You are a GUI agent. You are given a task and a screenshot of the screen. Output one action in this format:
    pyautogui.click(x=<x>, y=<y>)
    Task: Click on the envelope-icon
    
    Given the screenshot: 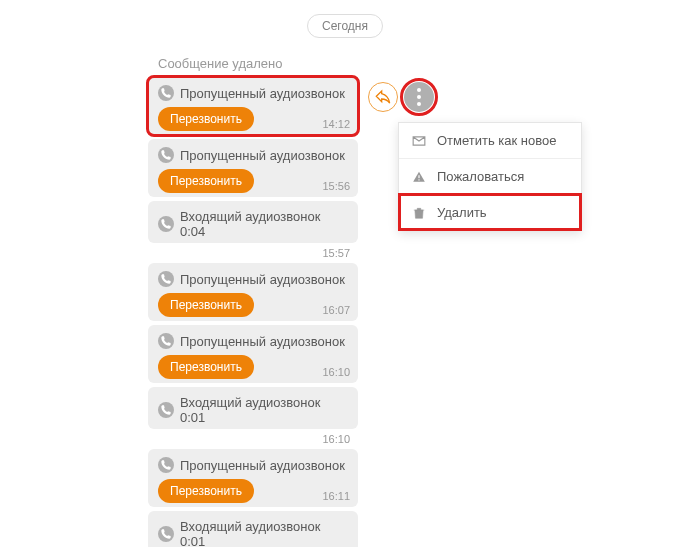 What is the action you would take?
    pyautogui.click(x=419, y=141)
    